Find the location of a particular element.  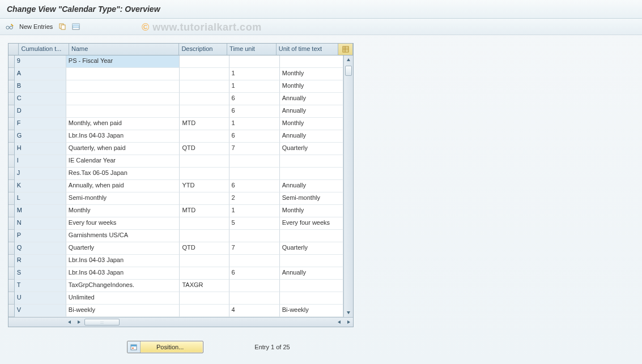

cell-description: QTD is located at coordinates (204, 149).